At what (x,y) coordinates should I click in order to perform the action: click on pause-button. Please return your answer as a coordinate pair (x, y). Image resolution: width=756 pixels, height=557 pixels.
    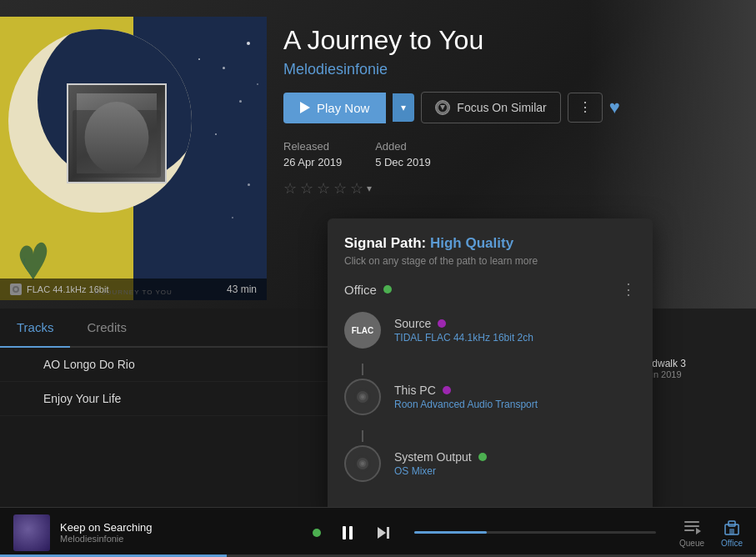
    Looking at the image, I should click on (348, 533).